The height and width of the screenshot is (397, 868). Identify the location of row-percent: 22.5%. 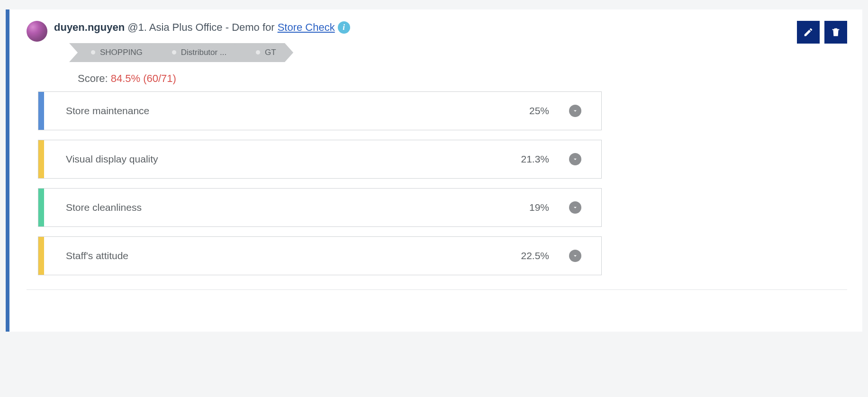
(523, 256).